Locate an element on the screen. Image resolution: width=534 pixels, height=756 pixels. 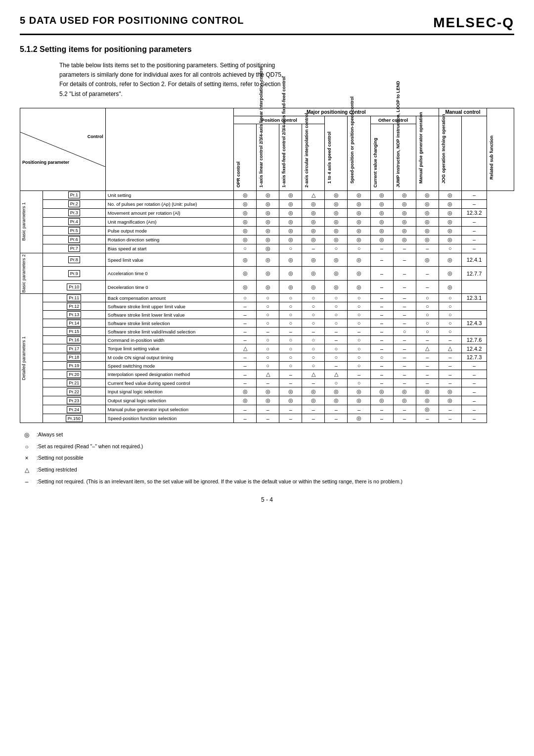
param-number: Pr.9 is located at coordinates (74, 274).